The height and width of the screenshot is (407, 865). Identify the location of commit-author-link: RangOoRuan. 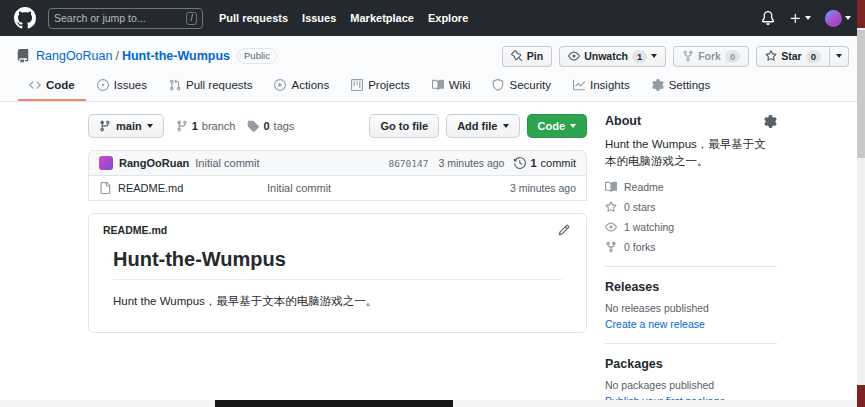
(154, 163).